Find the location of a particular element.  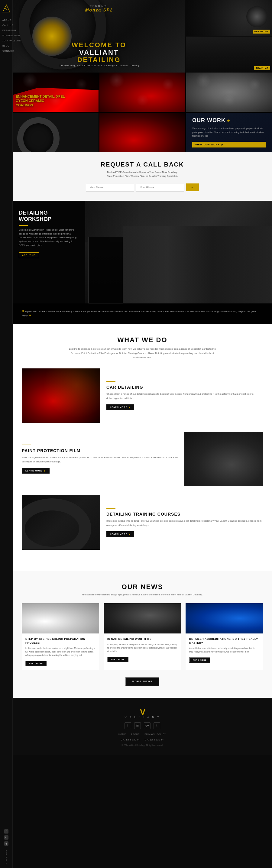

sidebar-item-about: About is located at coordinates (6, 20).